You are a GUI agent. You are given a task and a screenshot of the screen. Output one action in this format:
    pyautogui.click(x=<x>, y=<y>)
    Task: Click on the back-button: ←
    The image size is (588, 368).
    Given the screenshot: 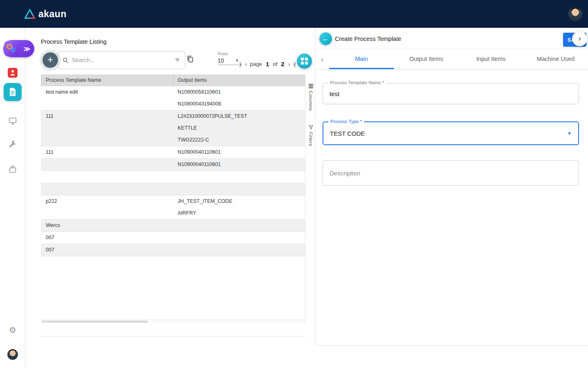 What is the action you would take?
    pyautogui.click(x=326, y=38)
    